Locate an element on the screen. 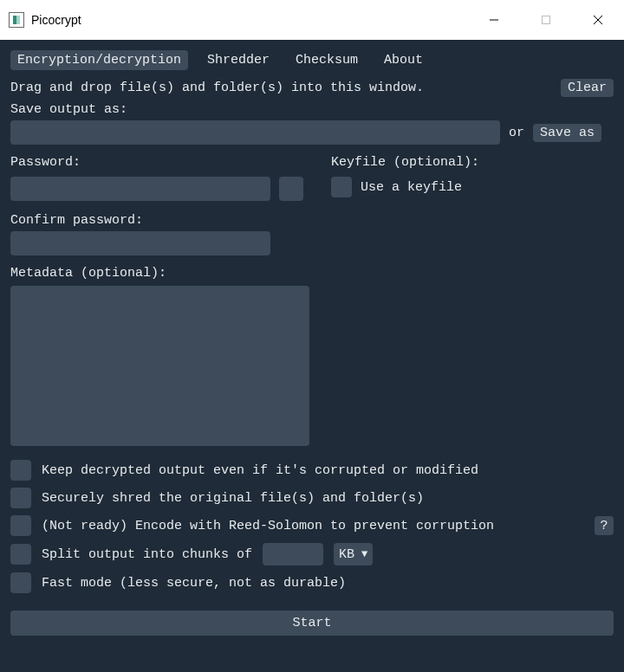  tab-shredder: Shredder is located at coordinates (238, 61).